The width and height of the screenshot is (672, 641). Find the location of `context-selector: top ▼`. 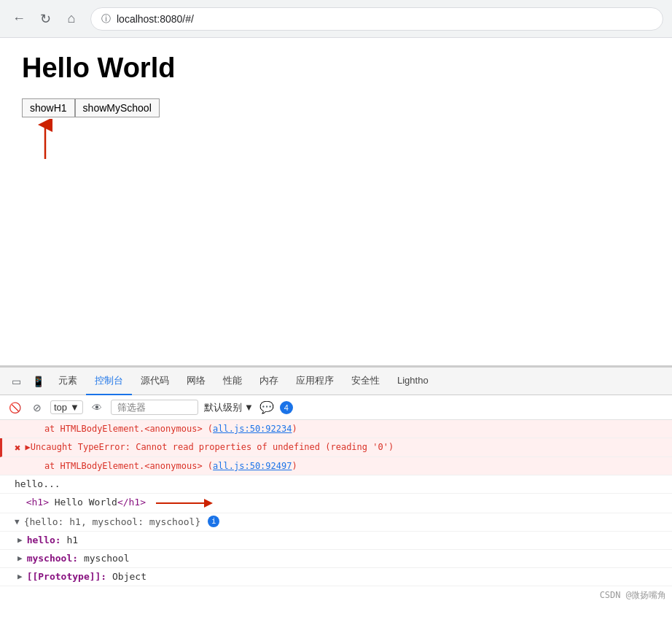

context-selector: top ▼ is located at coordinates (67, 407).